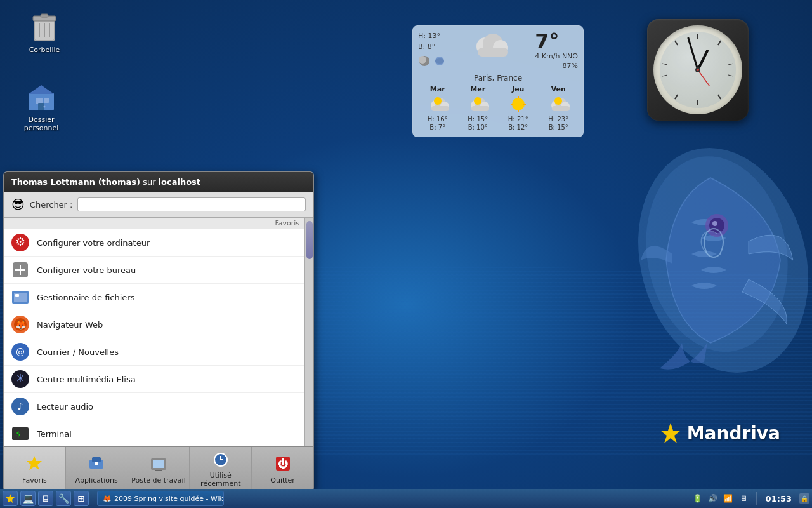 The height and width of the screenshot is (508, 812). What do you see at coordinates (283, 469) in the screenshot?
I see `menu-tab-quitter: ⏻ Quitter` at bounding box center [283, 469].